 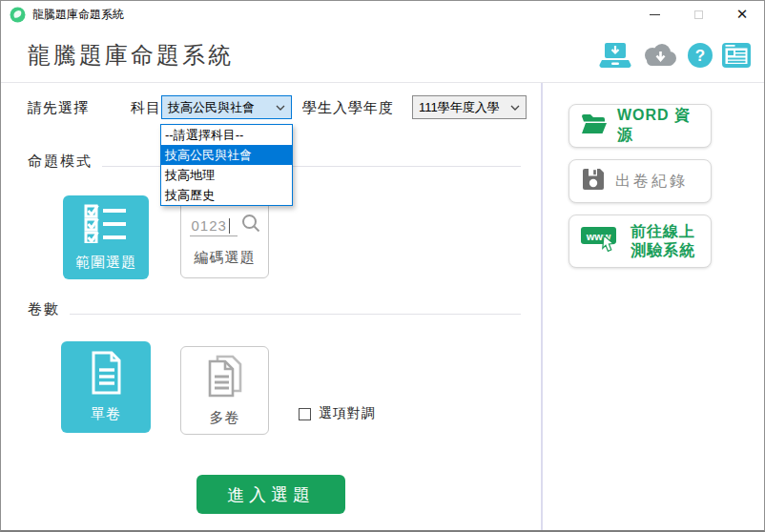 I want to click on multi-paper-label: 多卷, so click(x=225, y=418).